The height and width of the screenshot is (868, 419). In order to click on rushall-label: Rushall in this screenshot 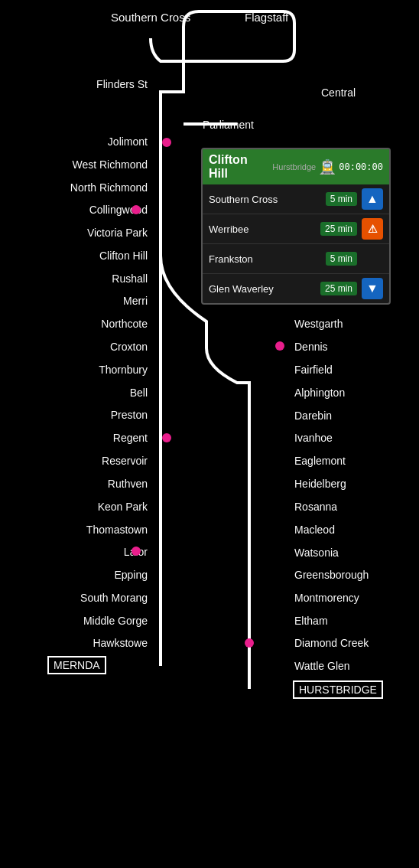, I will do `click(130, 279)`.